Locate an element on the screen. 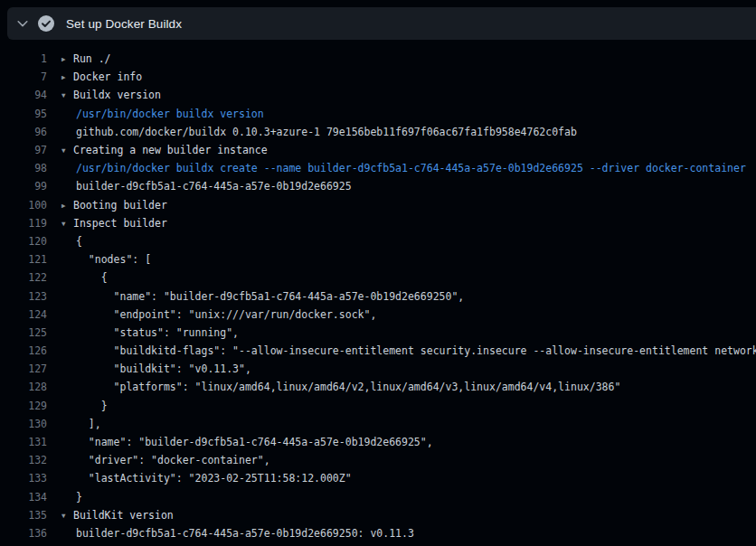 The width and height of the screenshot is (756, 546). step-header: Set up Docker Buildx is located at coordinates (382, 24).